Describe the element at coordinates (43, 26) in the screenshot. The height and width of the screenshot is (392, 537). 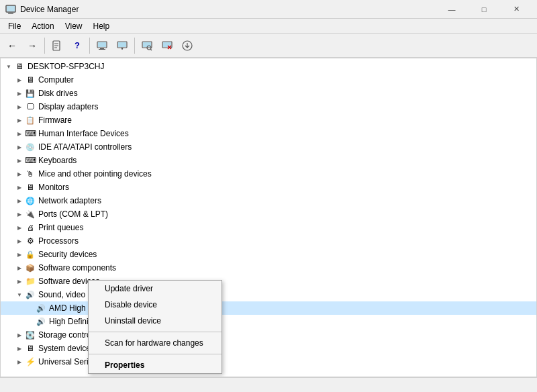
I see `menu-action: Action` at that location.